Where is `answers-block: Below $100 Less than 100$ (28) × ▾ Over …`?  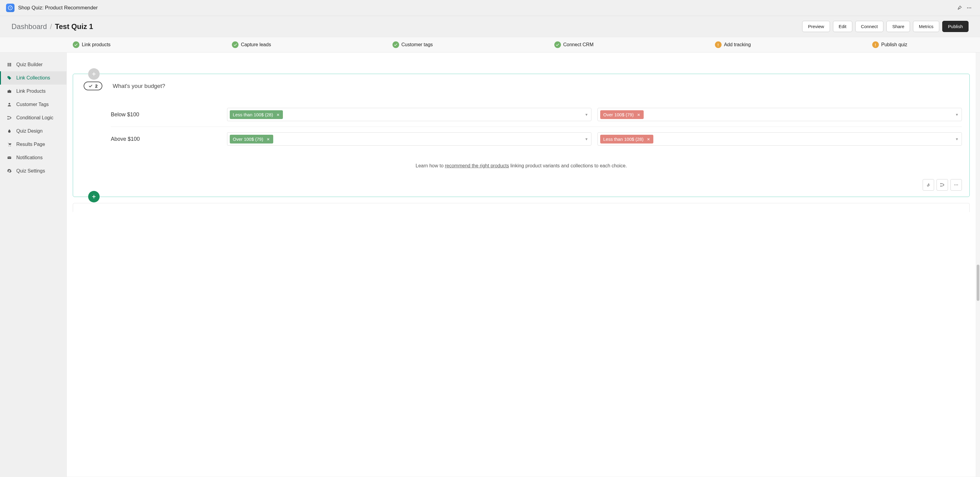 answers-block: Below $100 Less than 100$ (28) × ▾ Over … is located at coordinates (536, 127).